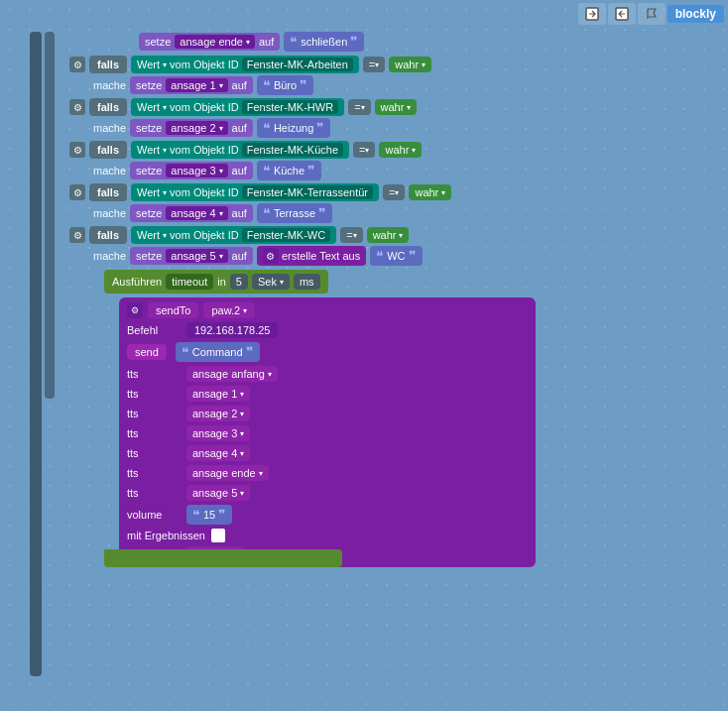 The width and height of the screenshot is (728, 711). I want to click on tts-row-2: tts ansage 2 ▾, so click(327, 414).